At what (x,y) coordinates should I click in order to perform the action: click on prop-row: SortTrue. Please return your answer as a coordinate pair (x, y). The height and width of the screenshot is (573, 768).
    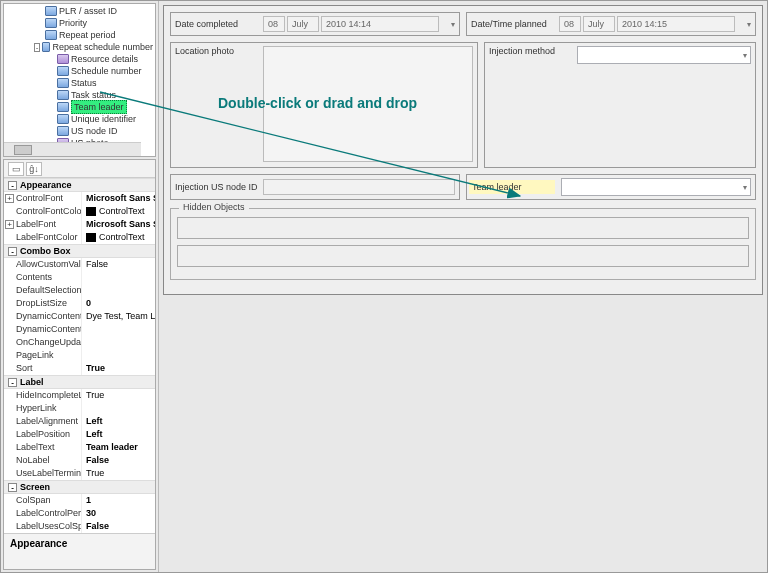
    Looking at the image, I should click on (80, 368).